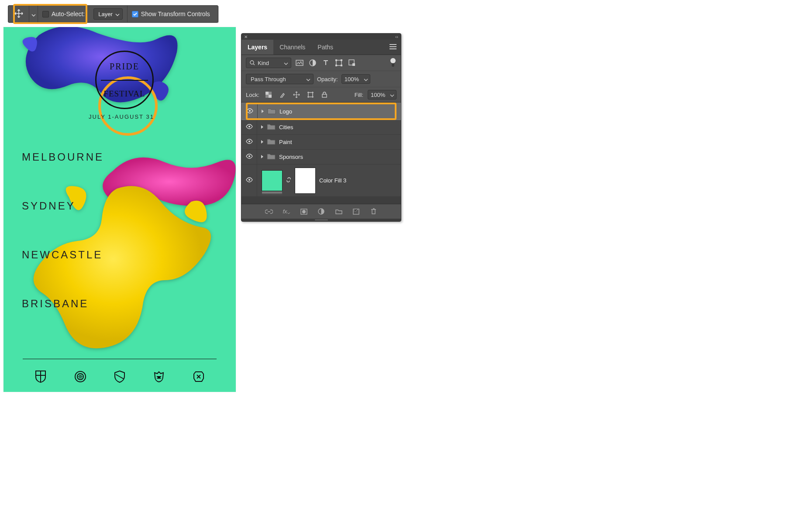 The height and width of the screenshot is (532, 786). I want to click on delete-layer-button, so click(374, 212).